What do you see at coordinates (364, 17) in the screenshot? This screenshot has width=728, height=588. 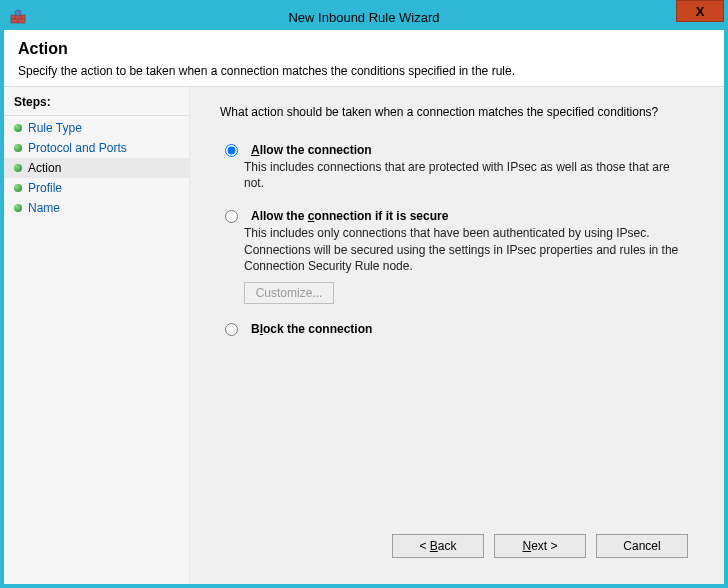 I see `titlebar: New Inbound Rule Wizard X` at bounding box center [364, 17].